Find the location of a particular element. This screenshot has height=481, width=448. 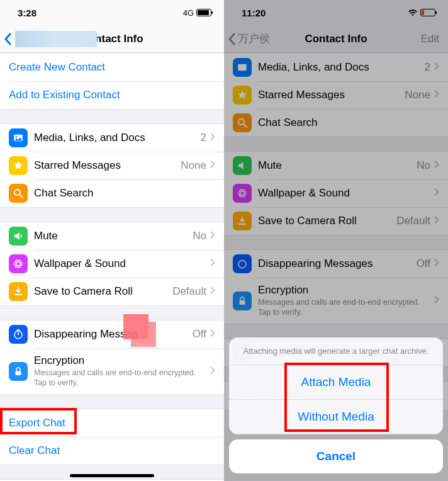

export-chat: Export Chat is located at coordinates (112, 423).